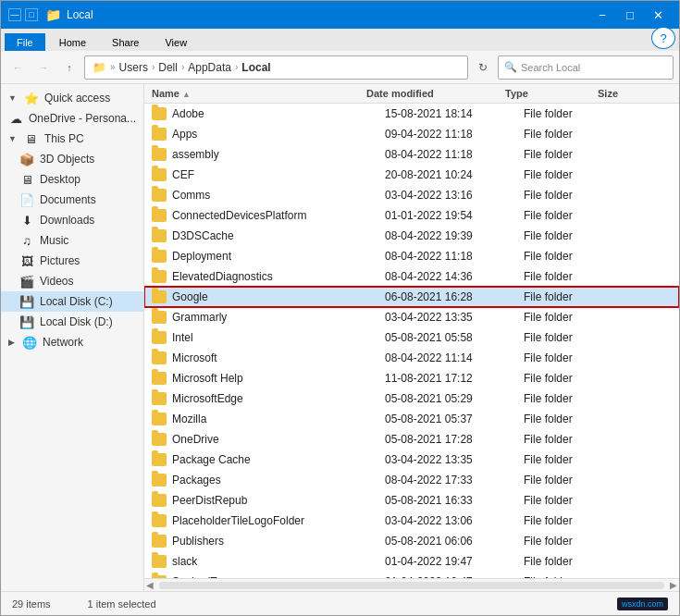 Image resolution: width=680 pixels, height=616 pixels. Describe the element at coordinates (412, 585) in the screenshot. I see `scroll-track` at that location.